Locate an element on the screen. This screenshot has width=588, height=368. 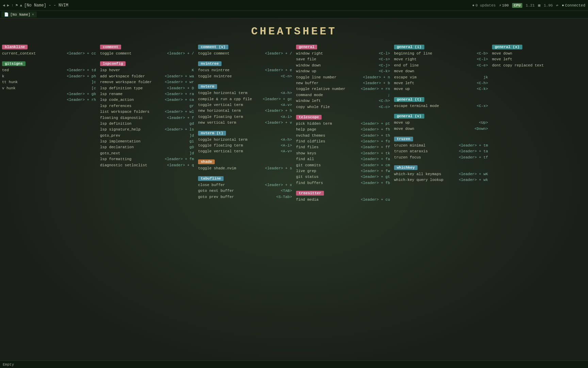
keybind-key: <C-b> is located at coordinates (483, 54).